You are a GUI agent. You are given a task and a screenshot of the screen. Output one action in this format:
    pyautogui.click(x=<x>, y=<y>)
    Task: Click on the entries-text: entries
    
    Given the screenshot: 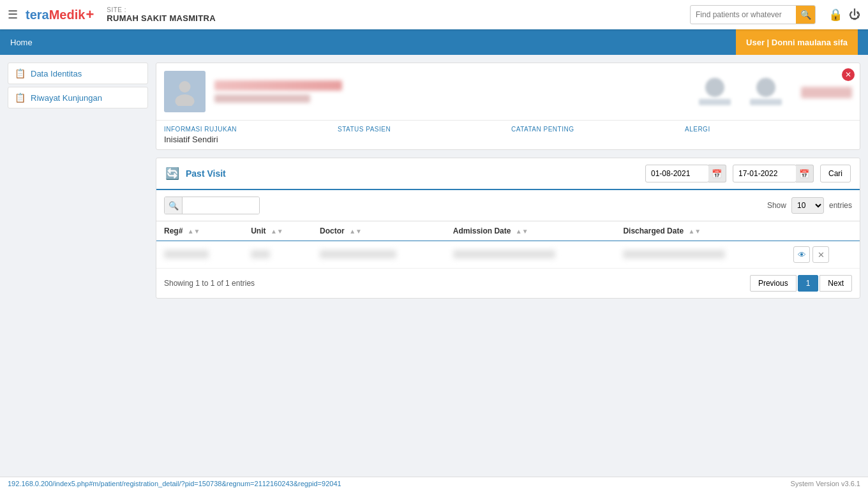 What is the action you would take?
    pyautogui.click(x=841, y=205)
    